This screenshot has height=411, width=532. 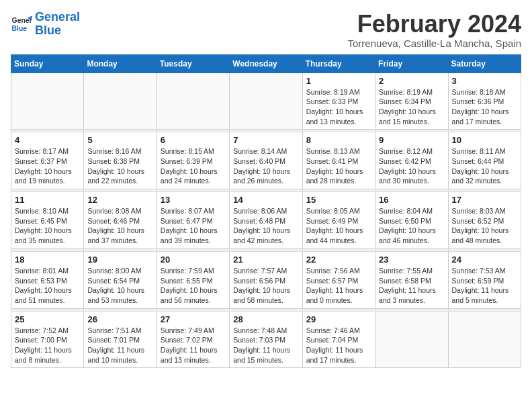 What do you see at coordinates (47, 200) in the screenshot?
I see `day-number: 11` at bounding box center [47, 200].